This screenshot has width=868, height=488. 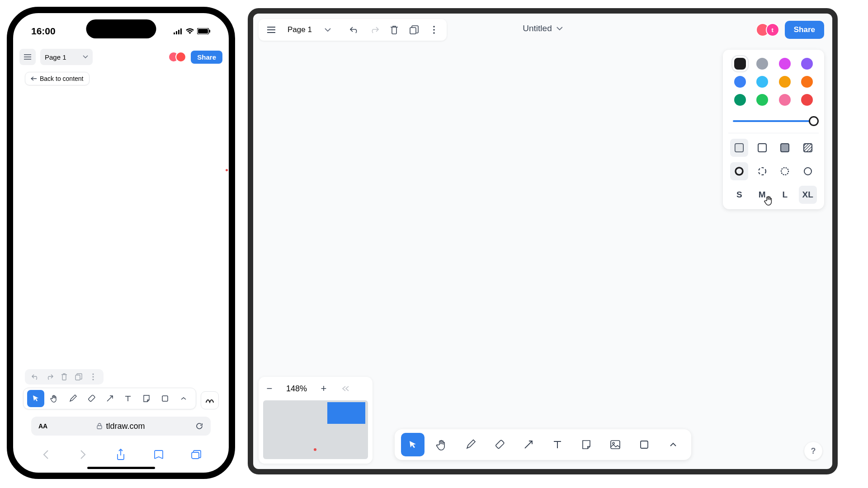 What do you see at coordinates (739, 148) in the screenshot?
I see `fill-none` at bounding box center [739, 148].